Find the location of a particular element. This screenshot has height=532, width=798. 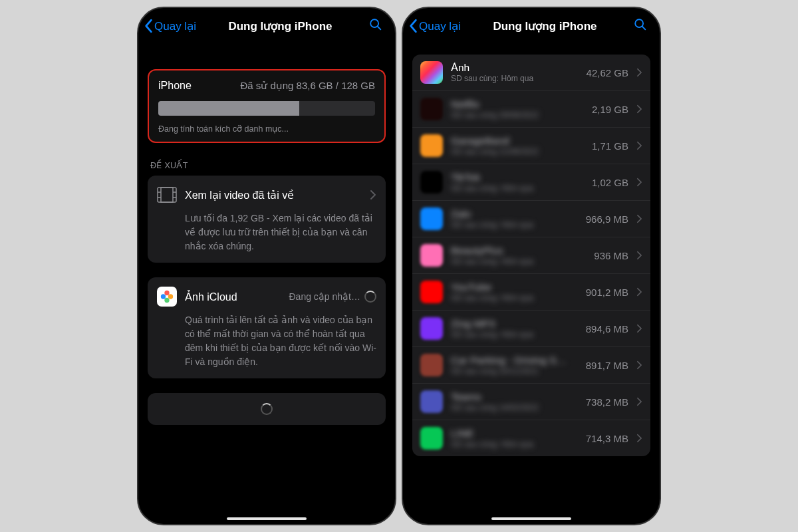

storage-bar-fill is located at coordinates (229, 108).